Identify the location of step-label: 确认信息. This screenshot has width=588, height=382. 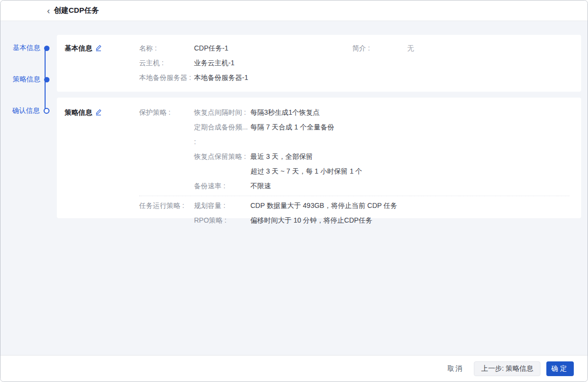
(26, 111).